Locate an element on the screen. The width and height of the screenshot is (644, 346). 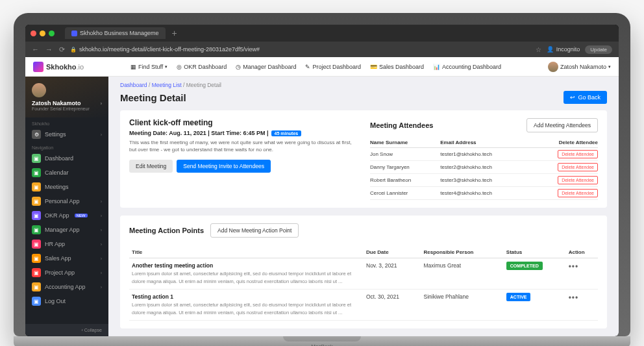
okr-dashboard-link: ◎OKR Dashboard is located at coordinates (201, 67).